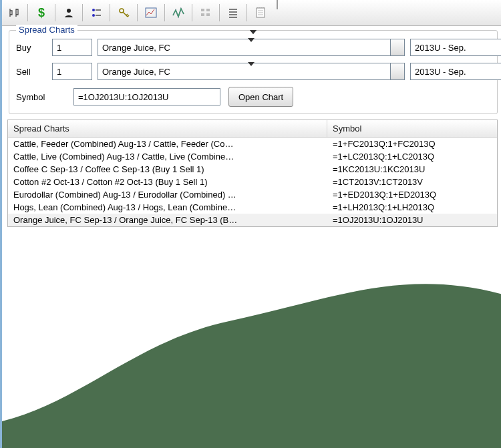 This screenshot has height=448, width=501. I want to click on cell-name: Coffee C Sep-13 / Coffee C Sep-13 (Buy 1…, so click(168, 170).